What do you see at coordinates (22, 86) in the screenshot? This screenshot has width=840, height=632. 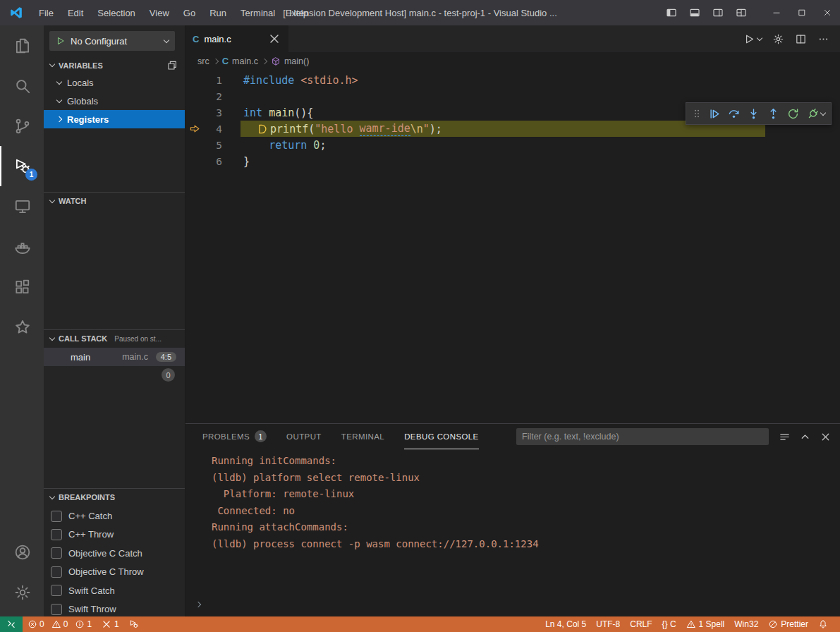 I see `activity-item-search` at bounding box center [22, 86].